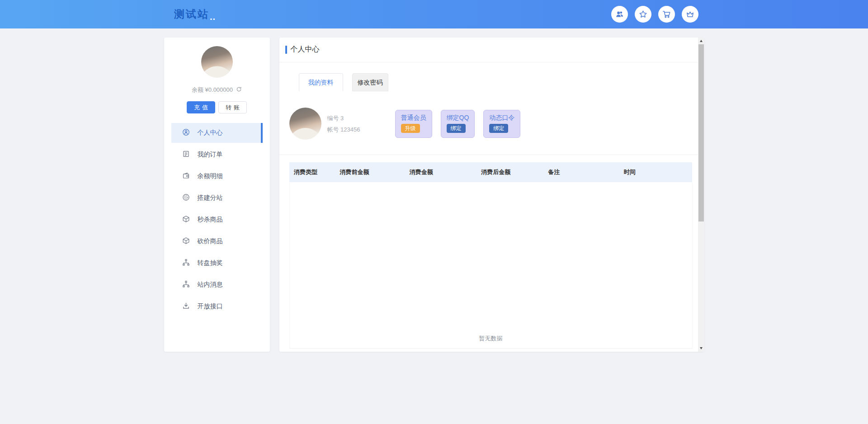 This screenshot has height=424, width=868. Describe the element at coordinates (217, 176) in the screenshot. I see `sidebar-menu-item: 余额明细` at that location.